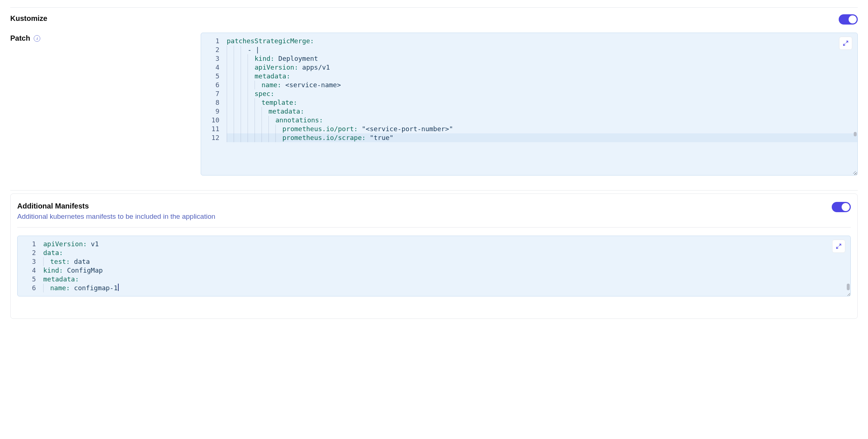 The width and height of the screenshot is (868, 439). I want to click on code-line: apiVersion: apps/v1, so click(542, 67).